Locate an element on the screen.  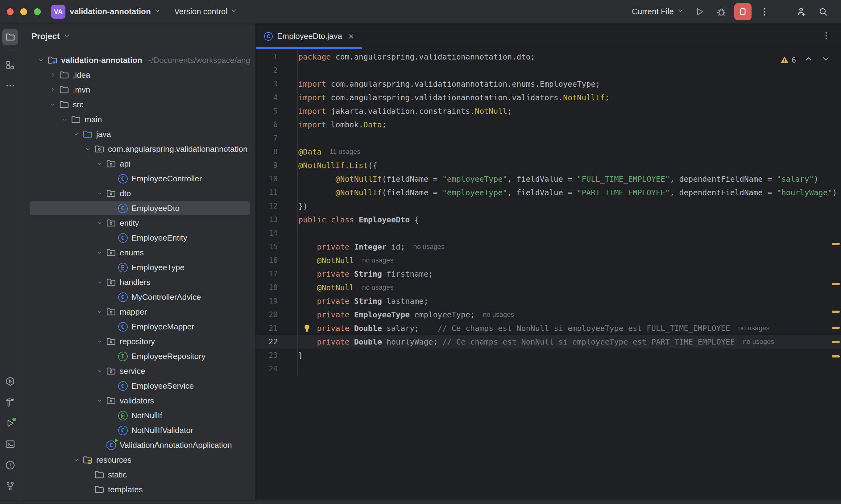
code-line: 20 private EmployeeType employeeType;no … is located at coordinates (549, 314).